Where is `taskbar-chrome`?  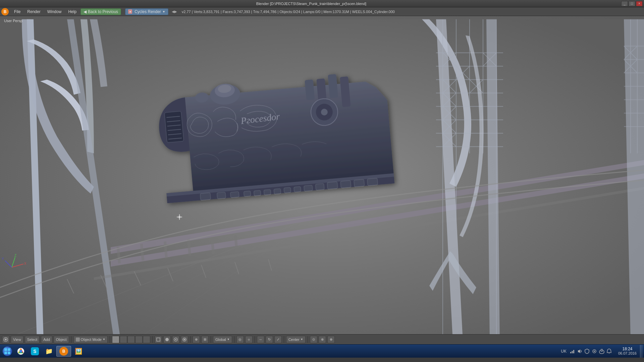
taskbar-chrome is located at coordinates (21, 351).